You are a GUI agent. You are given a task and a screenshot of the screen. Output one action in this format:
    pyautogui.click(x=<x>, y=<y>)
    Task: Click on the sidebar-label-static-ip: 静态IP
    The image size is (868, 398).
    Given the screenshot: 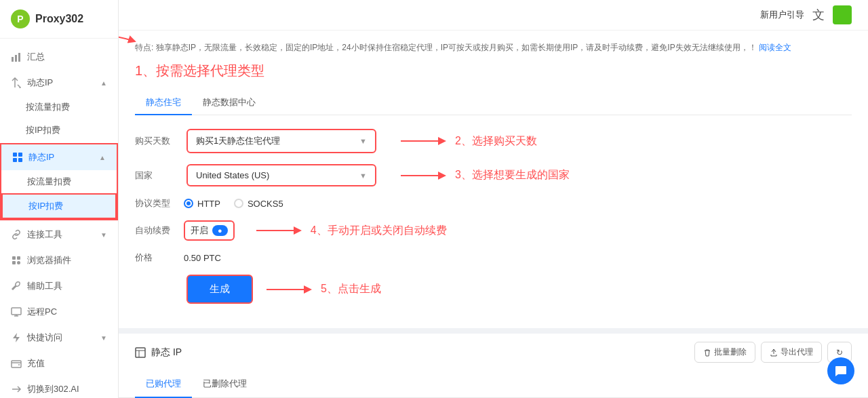 What is the action you would take?
    pyautogui.click(x=41, y=157)
    